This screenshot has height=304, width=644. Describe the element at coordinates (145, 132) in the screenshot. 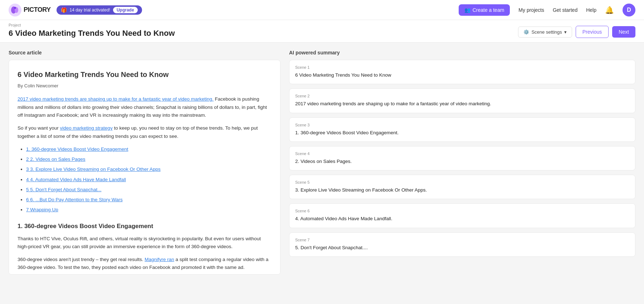

I see `article-para-2: So if you want your video marketing stra…` at that location.